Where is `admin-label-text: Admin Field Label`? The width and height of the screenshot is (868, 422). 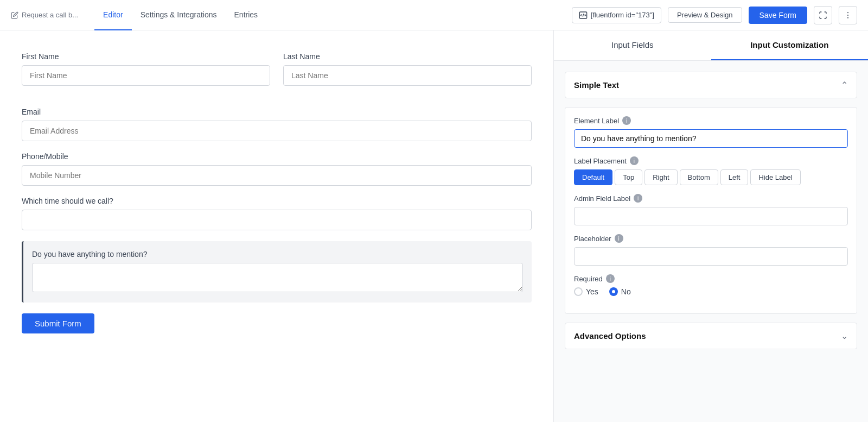 admin-label-text: Admin Field Label is located at coordinates (602, 199).